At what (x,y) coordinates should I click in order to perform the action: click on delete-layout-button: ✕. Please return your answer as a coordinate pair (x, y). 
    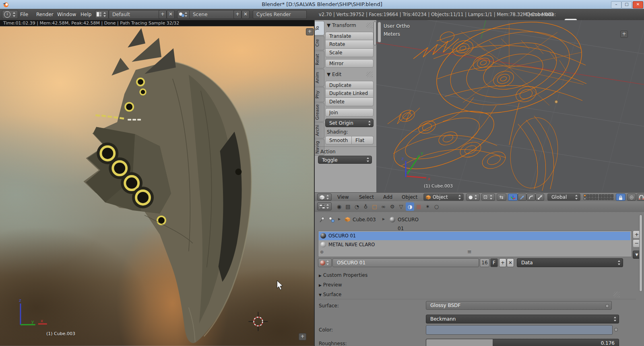
    Looking at the image, I should click on (171, 14).